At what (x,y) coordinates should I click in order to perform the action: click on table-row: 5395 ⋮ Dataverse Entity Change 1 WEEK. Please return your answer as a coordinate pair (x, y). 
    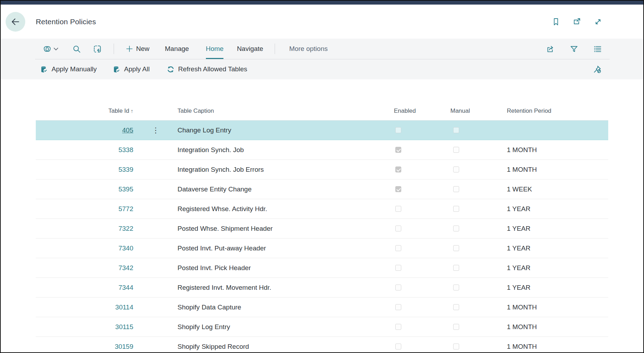
    Looking at the image, I should click on (322, 189).